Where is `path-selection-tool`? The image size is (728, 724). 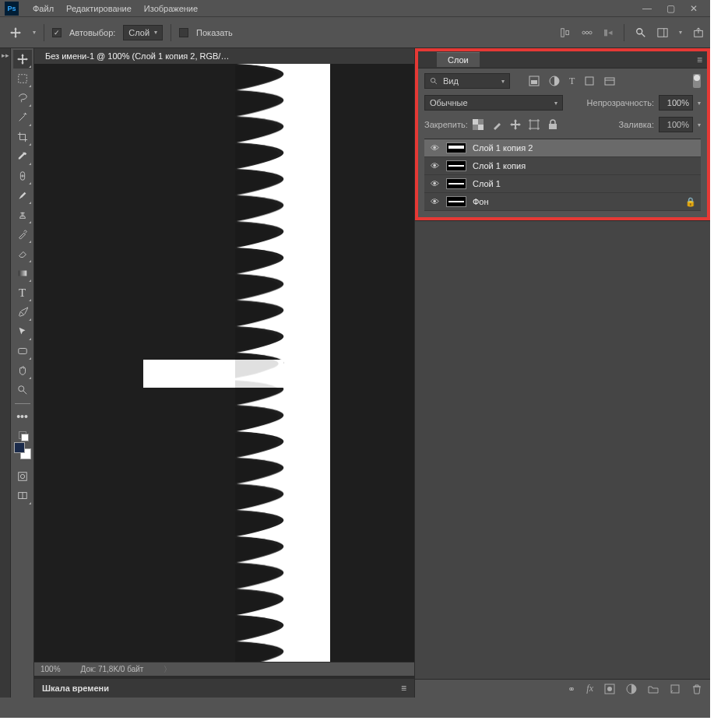
path-selection-tool is located at coordinates (23, 332).